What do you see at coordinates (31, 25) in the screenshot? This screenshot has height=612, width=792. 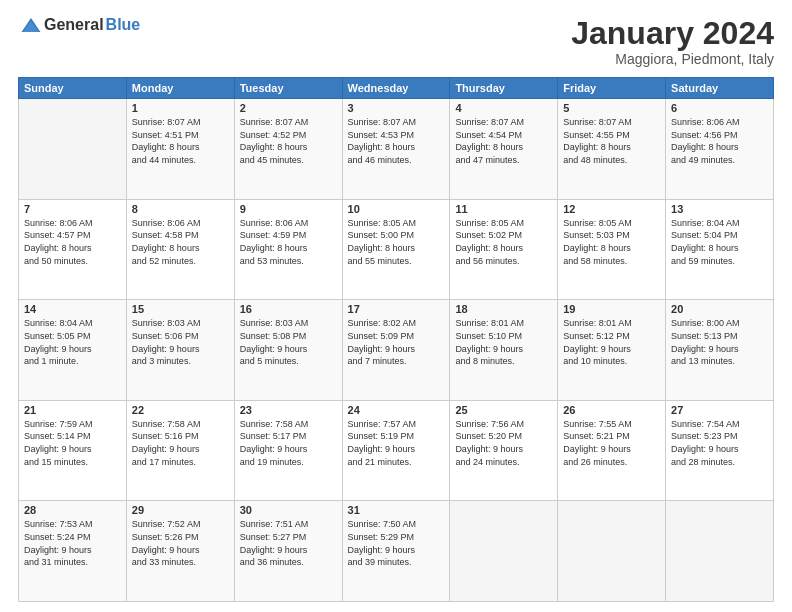 I see `logo-icon` at bounding box center [31, 25].